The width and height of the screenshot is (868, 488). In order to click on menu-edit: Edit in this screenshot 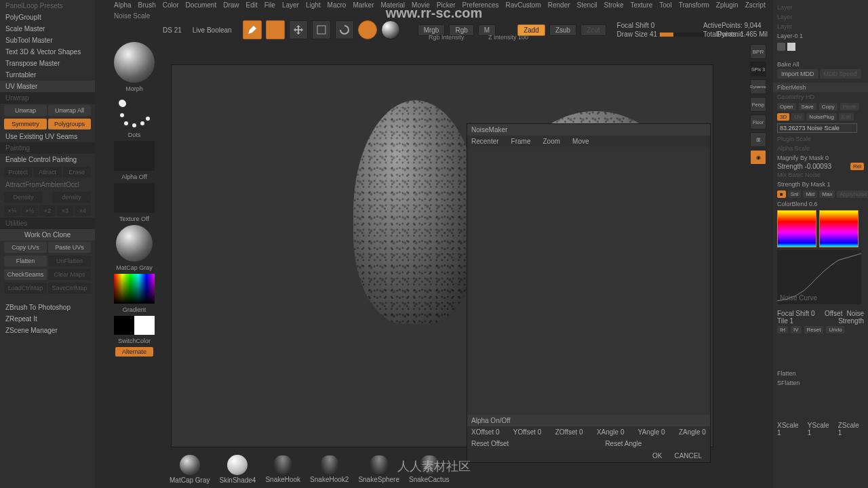, I will do `click(252, 5)`.